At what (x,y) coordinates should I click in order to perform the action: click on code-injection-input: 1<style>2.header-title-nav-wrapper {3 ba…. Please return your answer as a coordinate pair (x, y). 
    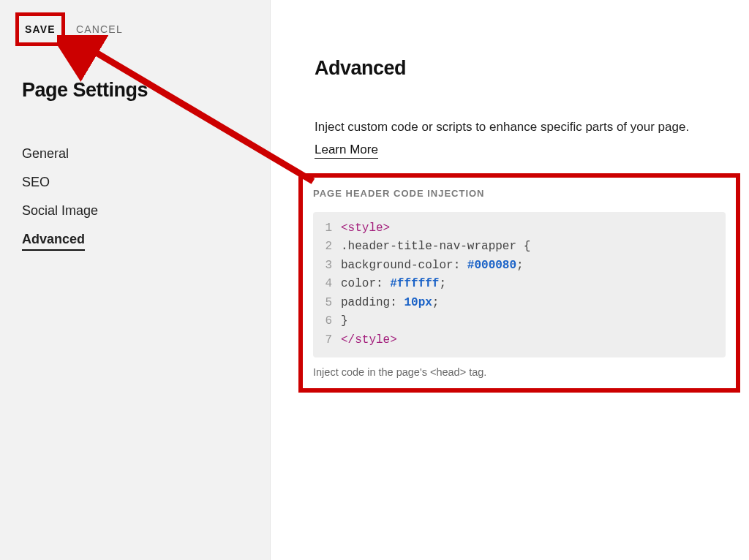
    Looking at the image, I should click on (519, 285).